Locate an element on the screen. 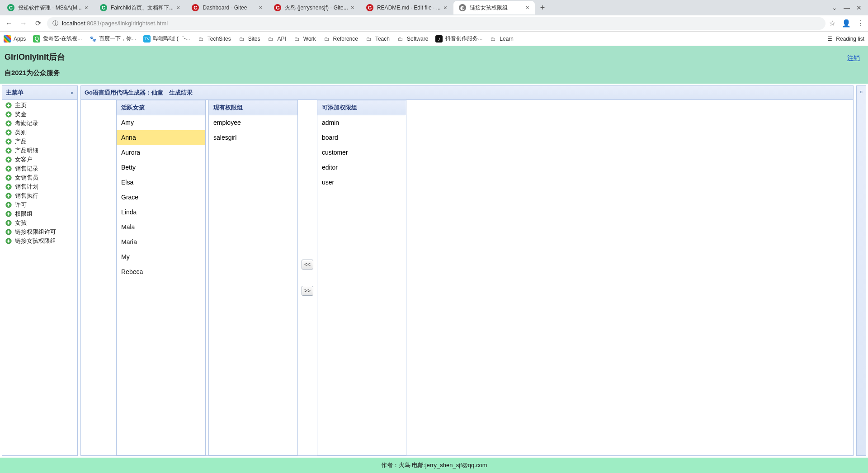  list-item: salesgirl is located at coordinates (253, 137).